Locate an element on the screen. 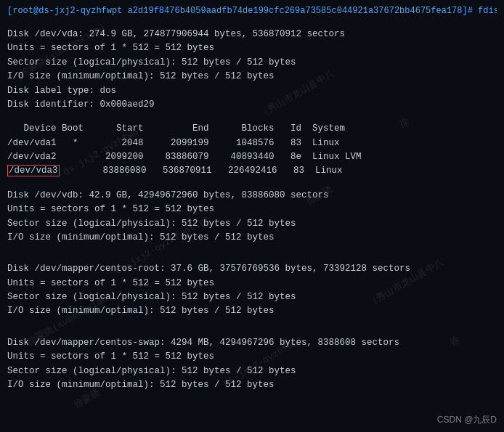 This screenshot has height=432, width=504. vda-disk-info: Disk /dev/vda: 274.9 GB, 274877906944 by… is located at coordinates (252, 35).